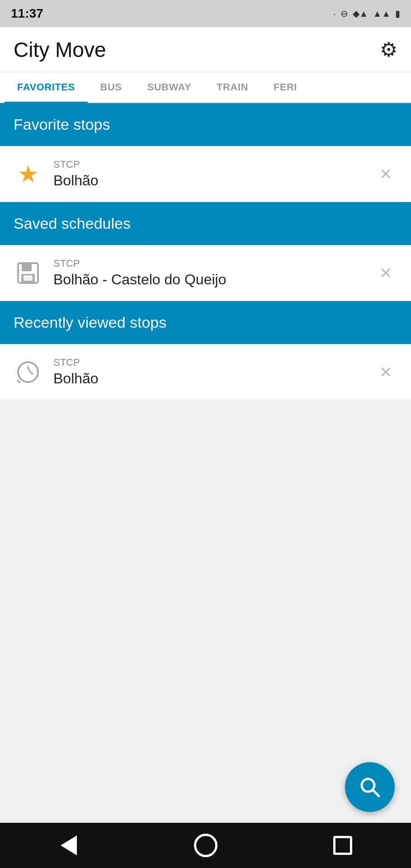 The image size is (411, 868). I want to click on recent-clock-icon, so click(28, 372).